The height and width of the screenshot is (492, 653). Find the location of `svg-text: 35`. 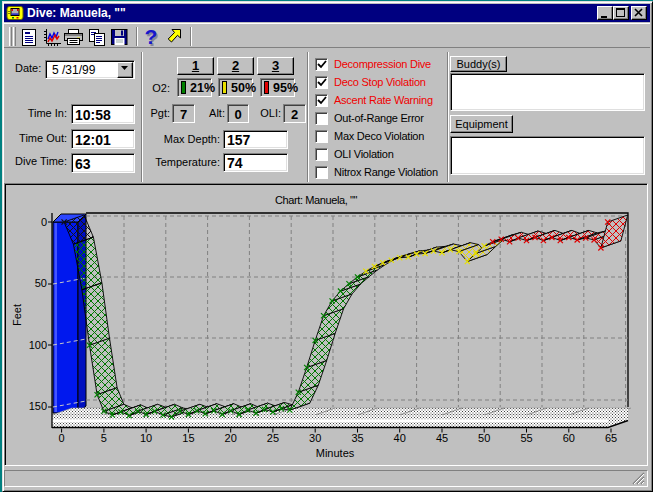

svg-text: 35 is located at coordinates (357, 438).